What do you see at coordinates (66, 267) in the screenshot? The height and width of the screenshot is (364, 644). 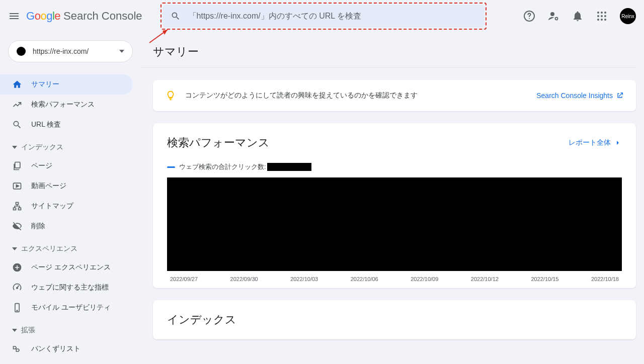 I see `sidebar-item-page-experience: ページ エクスペリエンス` at bounding box center [66, 267].